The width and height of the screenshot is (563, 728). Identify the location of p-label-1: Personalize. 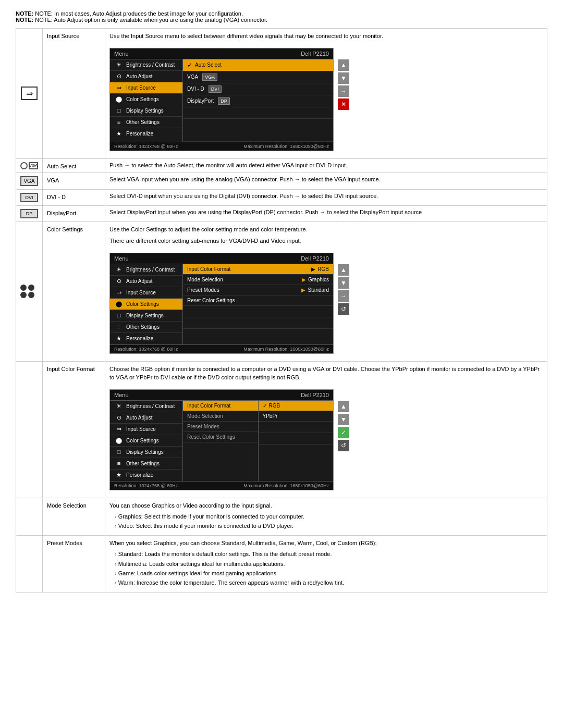
(140, 133).